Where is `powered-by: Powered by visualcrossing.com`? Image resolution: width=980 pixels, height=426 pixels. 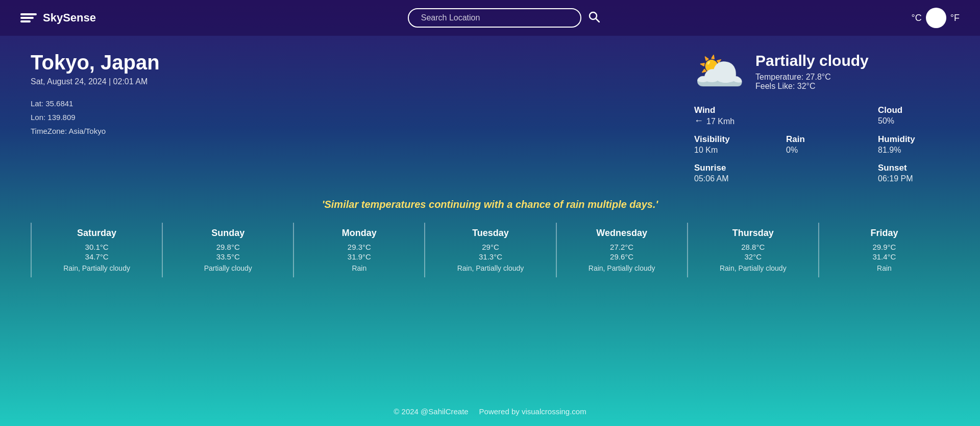 powered-by: Powered by visualcrossing.com is located at coordinates (533, 412).